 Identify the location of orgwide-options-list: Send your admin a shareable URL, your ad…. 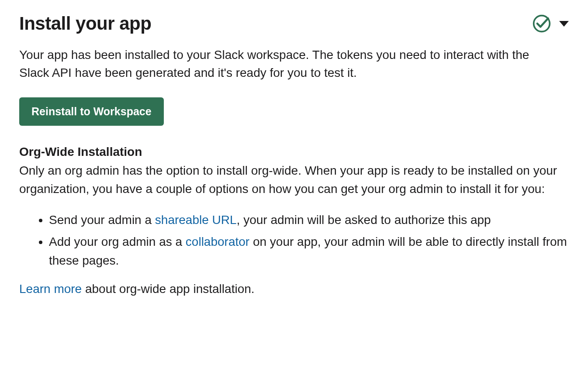
(294, 240).